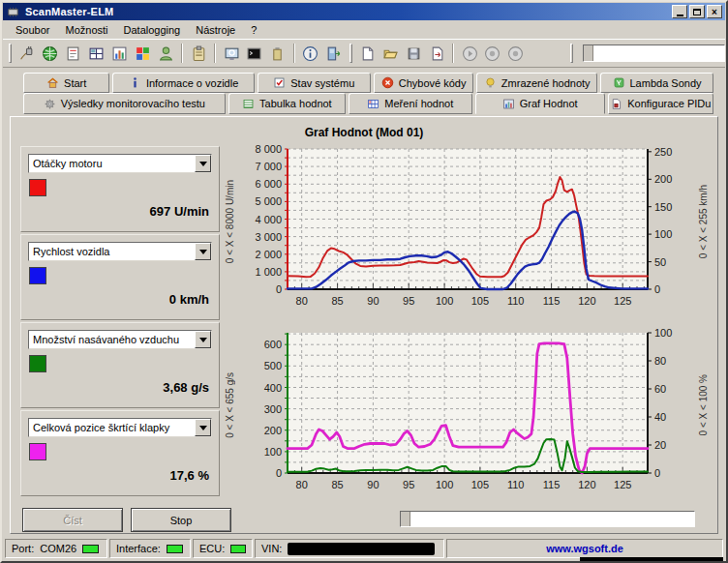 This screenshot has width=728, height=563. Describe the element at coordinates (364, 53) in the screenshot. I see `toolbar` at that location.